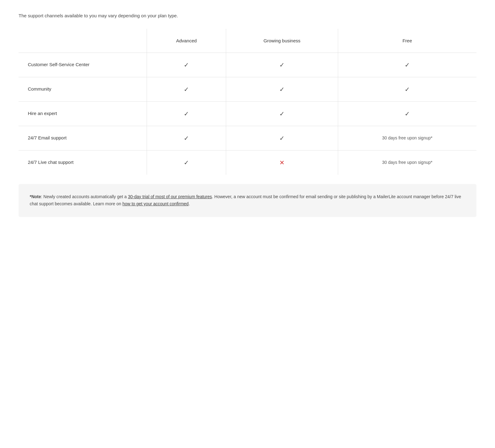  Describe the element at coordinates (248, 138) in the screenshot. I see `table-row: 24/7 Email support✓✓30 days free upon si…` at that location.